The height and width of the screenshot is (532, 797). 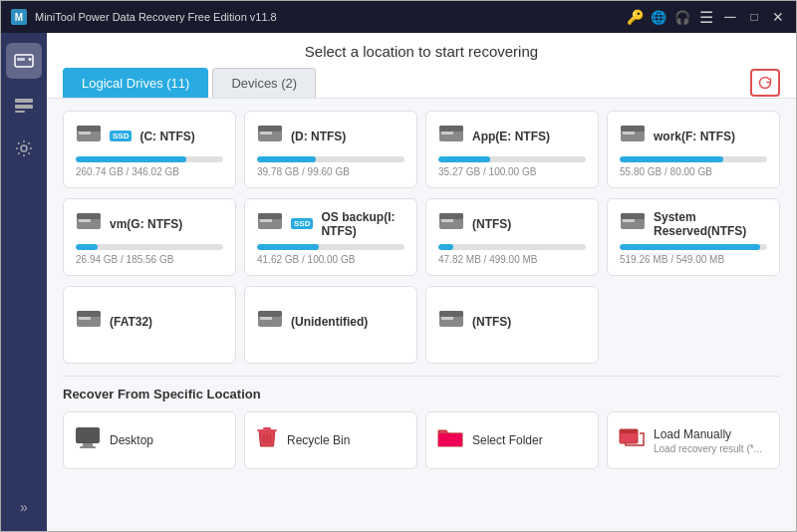 I want to click on app-icon: M, so click(x=19, y=17).